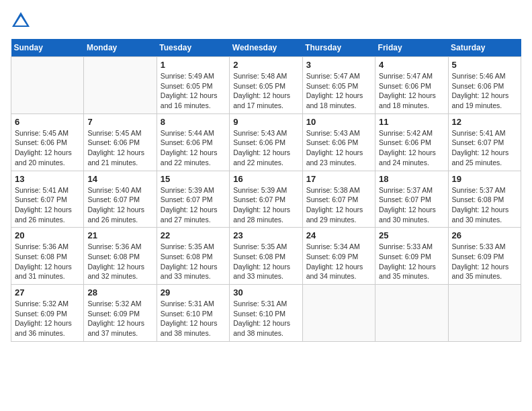  Describe the element at coordinates (266, 48) in the screenshot. I see `calendar-header-row: SundayMondayTuesdayWednesdayThursdayFrid…` at that location.